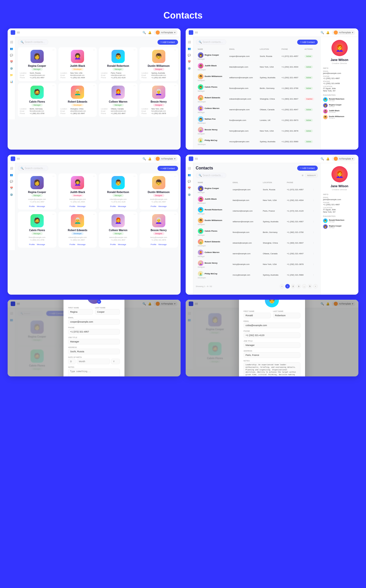 This screenshot has width=366, height=588. Describe the element at coordinates (189, 175) in the screenshot. I see `nav4-contacts: 👥` at that location.